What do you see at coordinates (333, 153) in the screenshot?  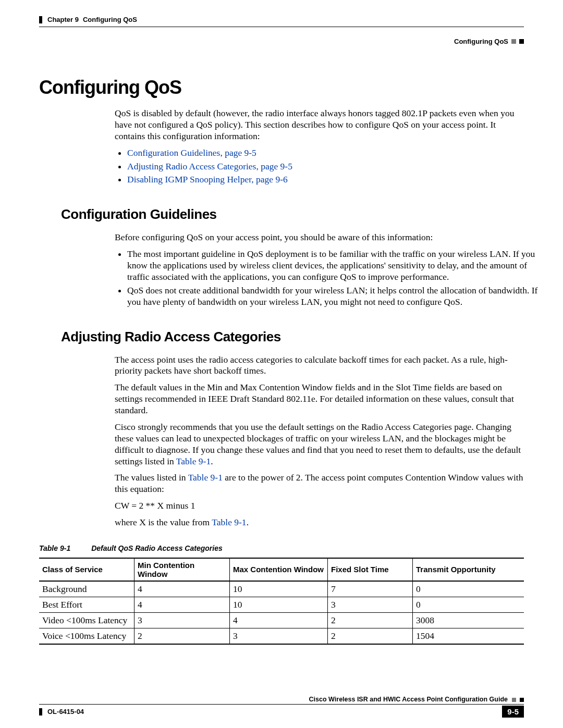 I see `list-item: Configuration Guidelines, page 9-5` at bounding box center [333, 153].